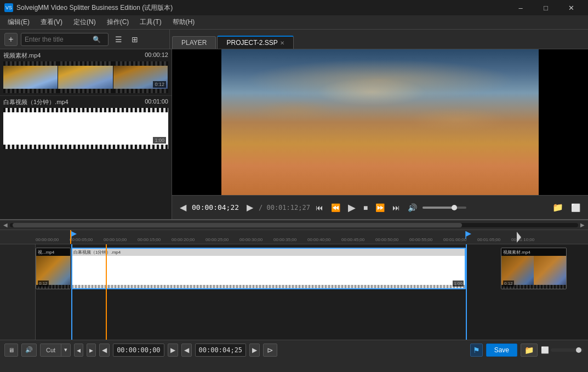 Image resolution: width=588 pixels, height=372 pixels. What do you see at coordinates (387, 240) in the screenshot?
I see `tick-10: 00:00:50;00` at bounding box center [387, 240].